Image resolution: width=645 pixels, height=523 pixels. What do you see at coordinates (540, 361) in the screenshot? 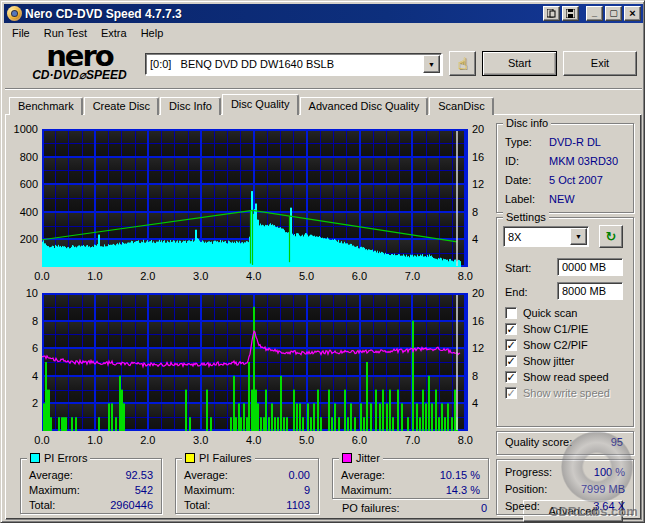
I see `checkbox-show-jitter: ✓Show jitter` at bounding box center [540, 361].